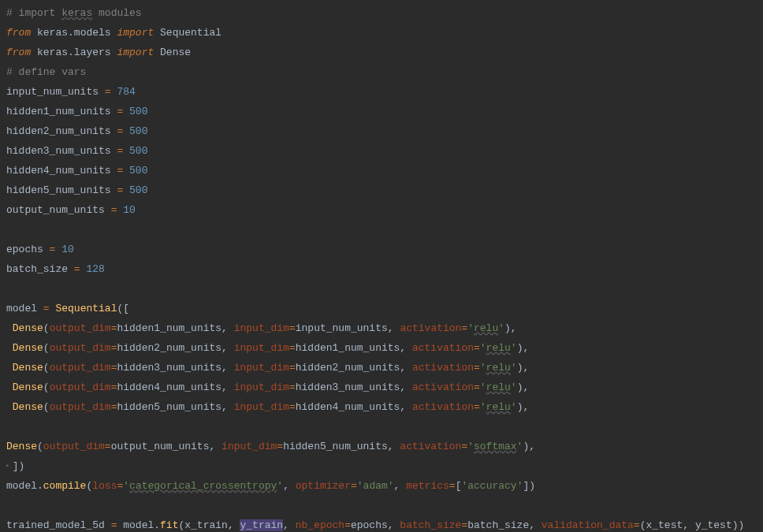  I want to click on comment-text: # define vars, so click(46, 73).